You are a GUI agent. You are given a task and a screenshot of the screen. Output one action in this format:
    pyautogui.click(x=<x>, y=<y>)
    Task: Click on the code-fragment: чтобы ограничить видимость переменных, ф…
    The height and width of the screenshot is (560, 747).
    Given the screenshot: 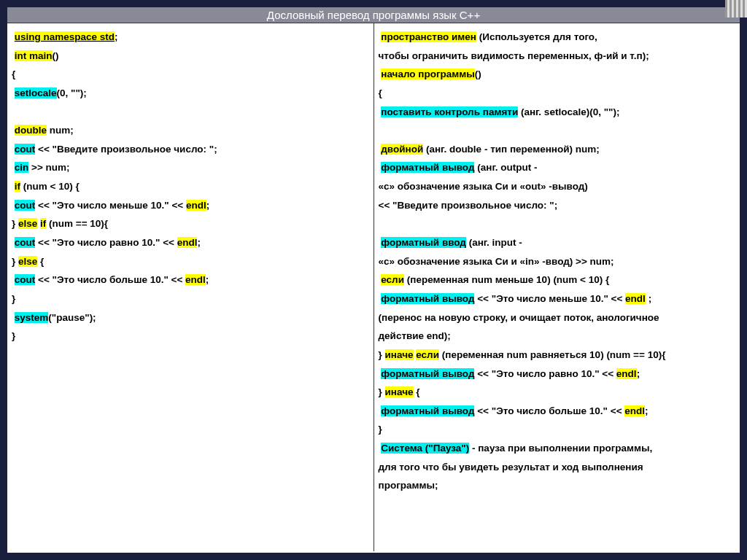 What is the action you would take?
    pyautogui.click(x=514, y=55)
    